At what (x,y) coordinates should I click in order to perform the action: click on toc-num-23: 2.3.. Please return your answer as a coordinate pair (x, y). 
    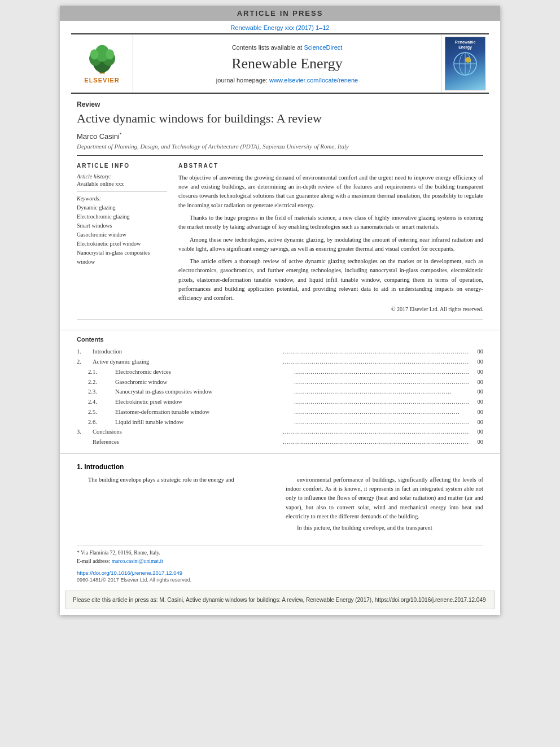
    Looking at the image, I should click on (102, 392).